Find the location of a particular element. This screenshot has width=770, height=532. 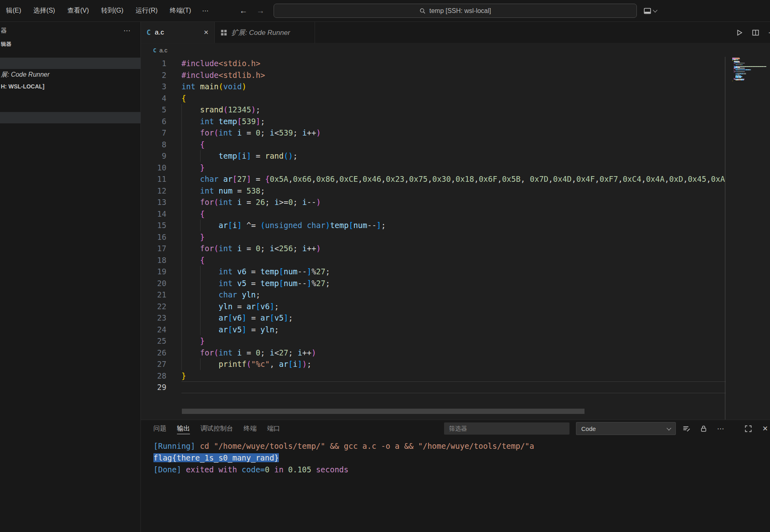

breadcrumb-file: a.c is located at coordinates (163, 50).